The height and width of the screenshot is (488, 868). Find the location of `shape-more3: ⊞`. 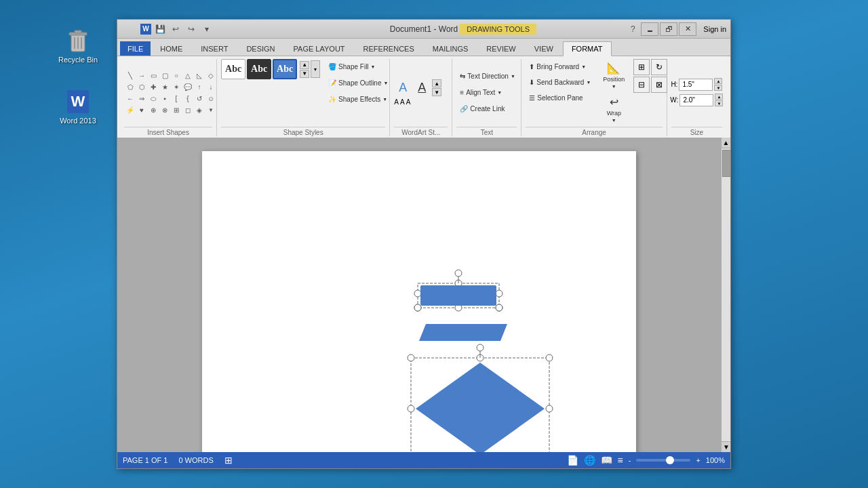

shape-more3: ⊞ is located at coordinates (176, 110).